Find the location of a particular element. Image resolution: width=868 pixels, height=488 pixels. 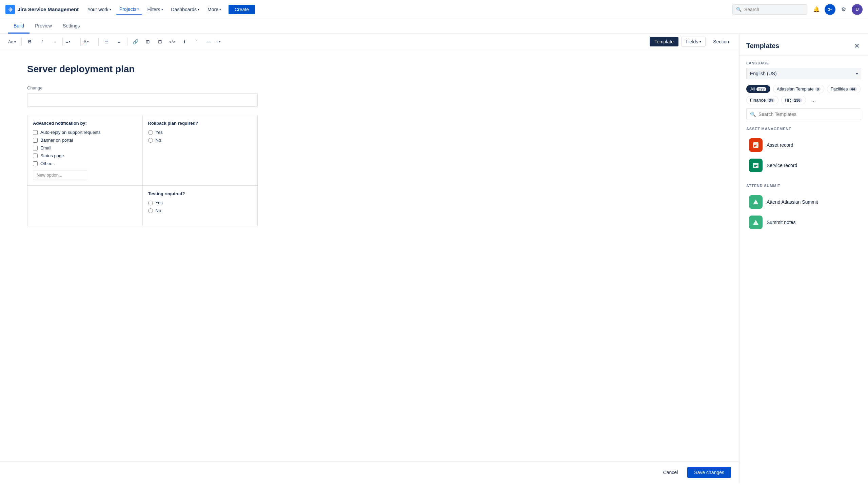

bold-button: B is located at coordinates (30, 42).